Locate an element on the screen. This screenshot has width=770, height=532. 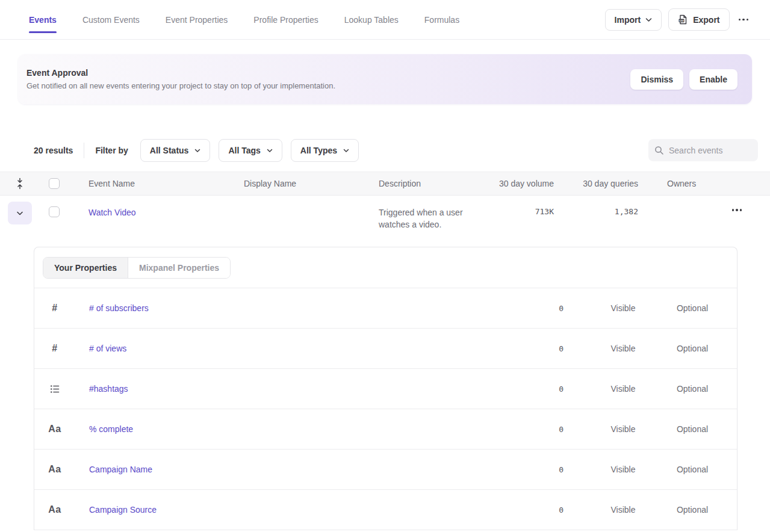
select-all-checkbox is located at coordinates (54, 184).